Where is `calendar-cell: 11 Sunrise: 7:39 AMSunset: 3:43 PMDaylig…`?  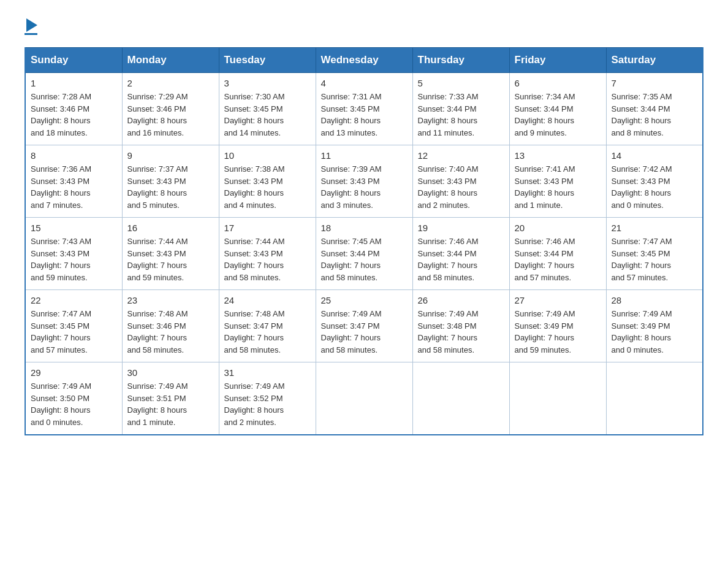
calendar-cell: 11 Sunrise: 7:39 AMSunset: 3:43 PMDaylig… is located at coordinates (364, 182).